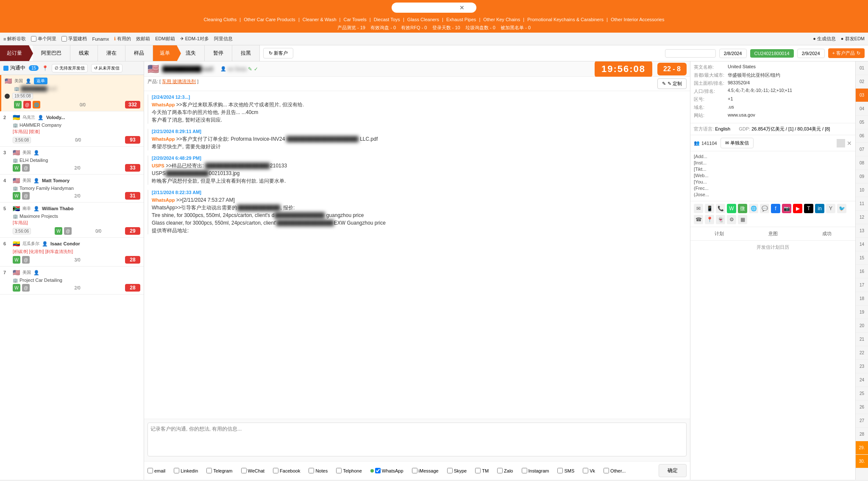  Describe the element at coordinates (44, 39) in the screenshot. I see `toolbar-single-ali: 单个阿里` at that location.